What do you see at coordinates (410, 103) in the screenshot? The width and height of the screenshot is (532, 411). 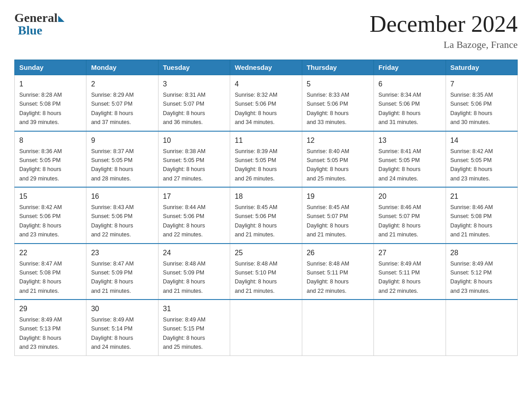 I see `calendar-cell: 6Sunrise: 8:34 AMSunset: 5:06 PMDaylight…` at bounding box center [410, 103].